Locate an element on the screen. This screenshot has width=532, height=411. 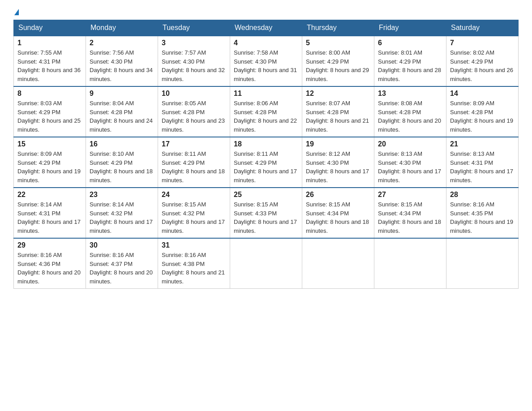
calendar-day-cell: 17 Sunrise: 8:11 AMSunset: 4:29 PMDaylig… is located at coordinates (194, 162).